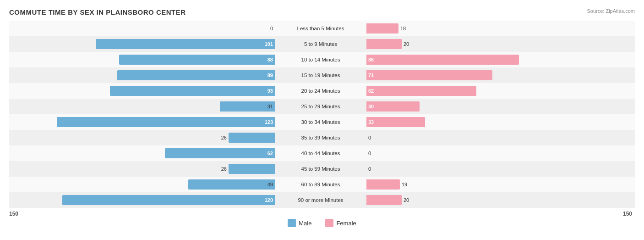 This screenshot has width=644, height=240. I want to click on row-label: 5 to 9 Minutes, so click(321, 44).